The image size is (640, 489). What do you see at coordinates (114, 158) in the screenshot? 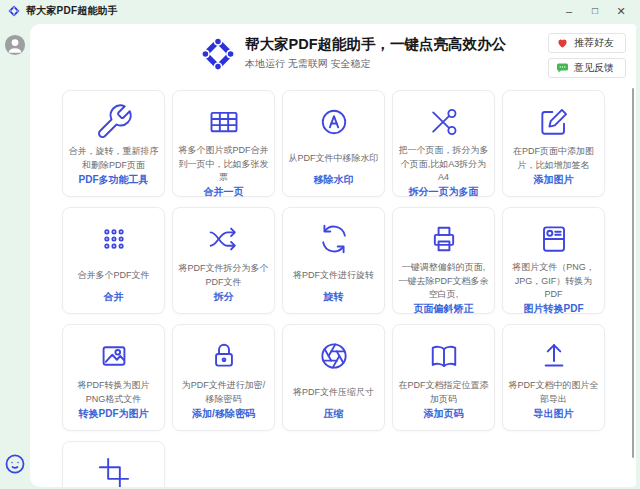
I see `card-description: 合并，旋转，重新排序和删除PDF页面` at bounding box center [114, 158].